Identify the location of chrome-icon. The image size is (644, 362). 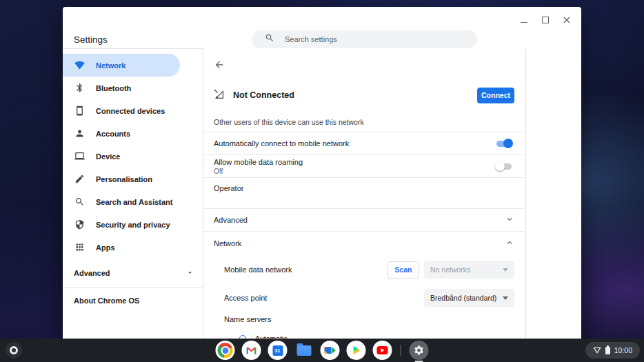
(225, 350).